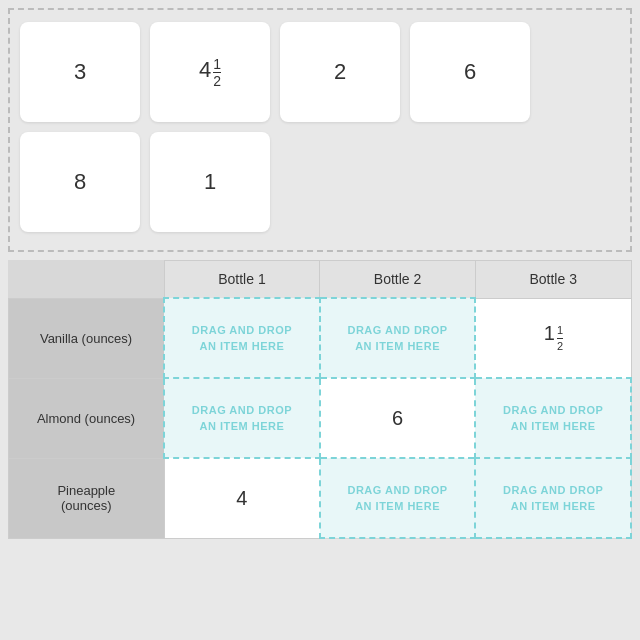 The width and height of the screenshot is (640, 640). What do you see at coordinates (398, 280) in the screenshot?
I see `col-header-bottle2: Bottle 2` at bounding box center [398, 280].